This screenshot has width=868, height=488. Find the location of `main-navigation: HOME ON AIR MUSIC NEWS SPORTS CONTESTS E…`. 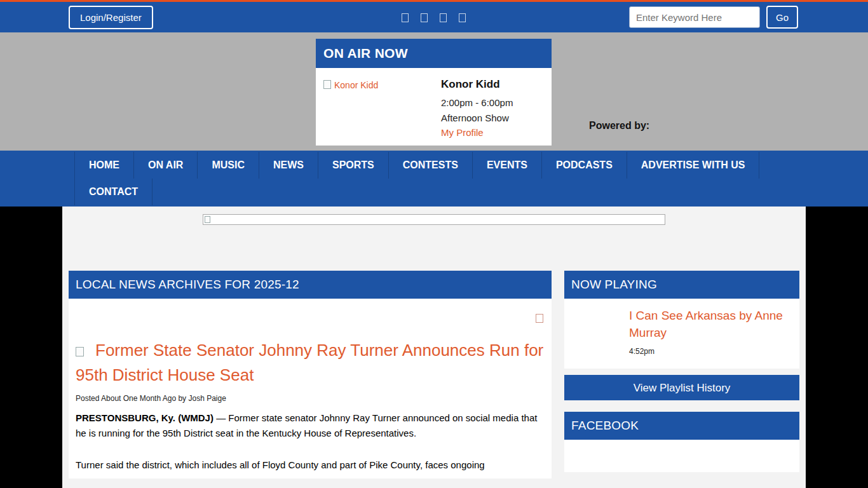

main-navigation: HOME ON AIR MUSIC NEWS SPORTS CONTESTS E… is located at coordinates (434, 179).